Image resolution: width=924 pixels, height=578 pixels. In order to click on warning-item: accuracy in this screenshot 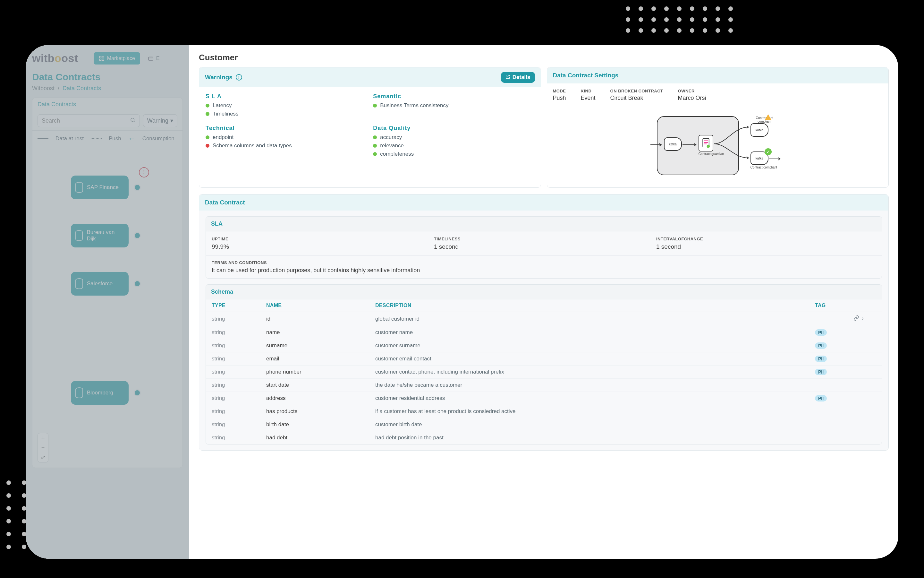, I will do `click(454, 138)`.